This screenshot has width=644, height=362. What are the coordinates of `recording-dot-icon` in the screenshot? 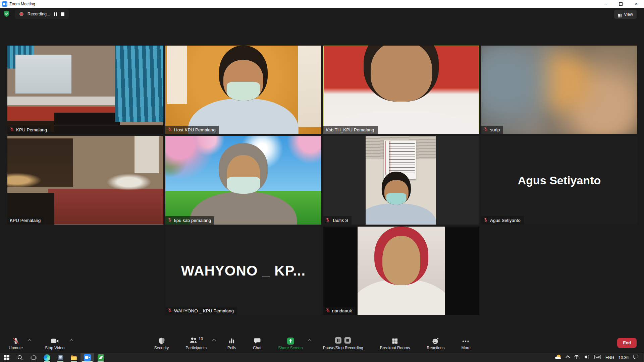 It's located at (21, 14).